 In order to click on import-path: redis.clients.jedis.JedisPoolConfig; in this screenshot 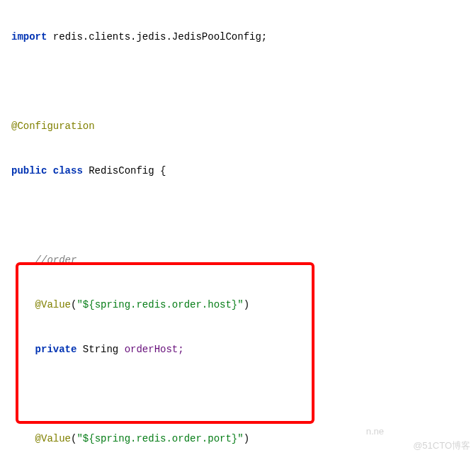, I will do `click(157, 37)`.